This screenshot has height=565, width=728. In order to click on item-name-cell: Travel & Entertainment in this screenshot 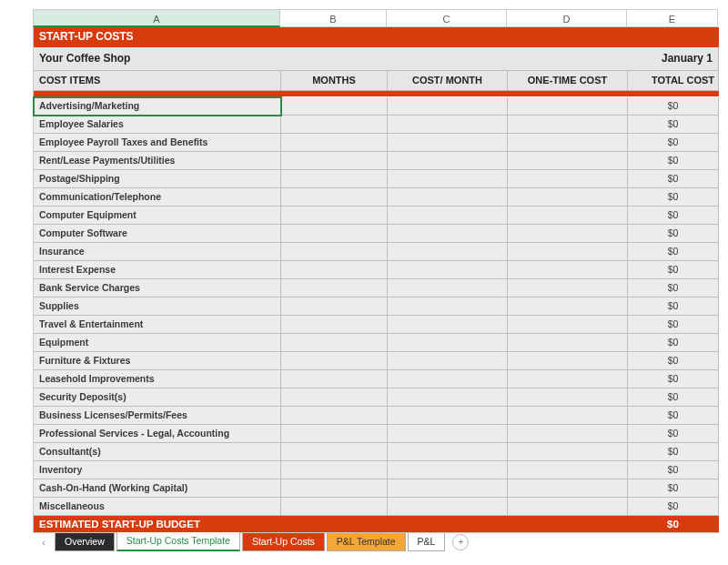, I will do `click(157, 325)`.